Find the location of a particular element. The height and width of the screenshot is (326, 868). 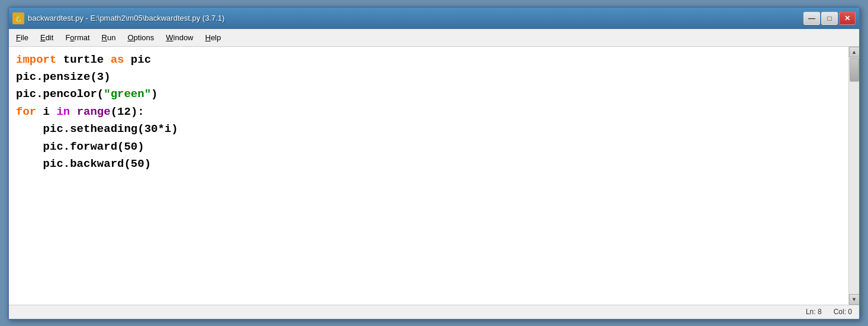

menu-bar: File Edit Format Run Options Window Help is located at coordinates (434, 38).